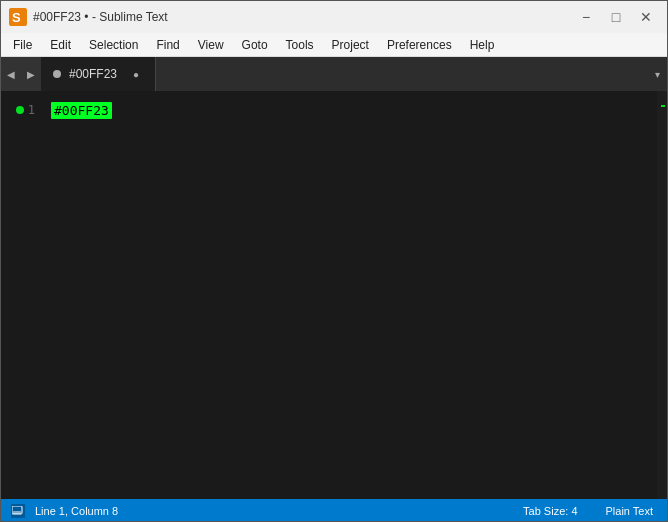 Image resolution: width=668 pixels, height=522 pixels. Describe the element at coordinates (662, 295) in the screenshot. I see `minimap` at that location.